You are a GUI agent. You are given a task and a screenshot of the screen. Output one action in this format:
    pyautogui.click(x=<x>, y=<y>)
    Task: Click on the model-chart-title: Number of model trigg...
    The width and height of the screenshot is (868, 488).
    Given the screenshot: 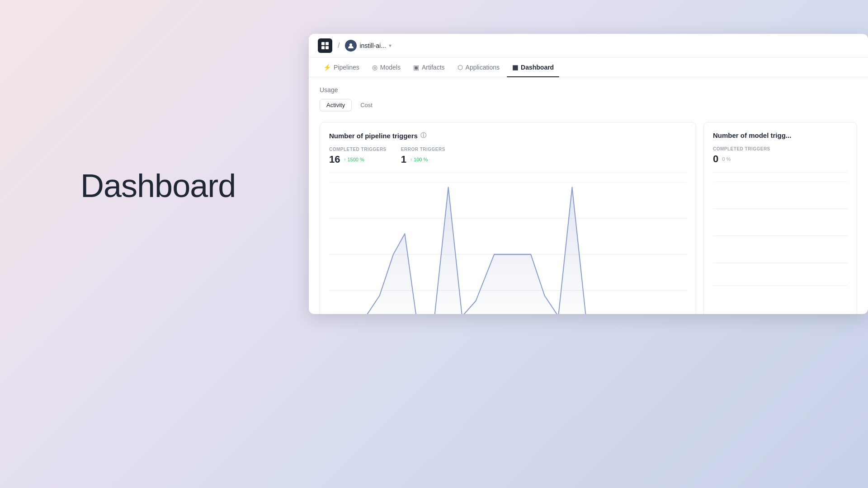 What is the action you would take?
    pyautogui.click(x=780, y=136)
    